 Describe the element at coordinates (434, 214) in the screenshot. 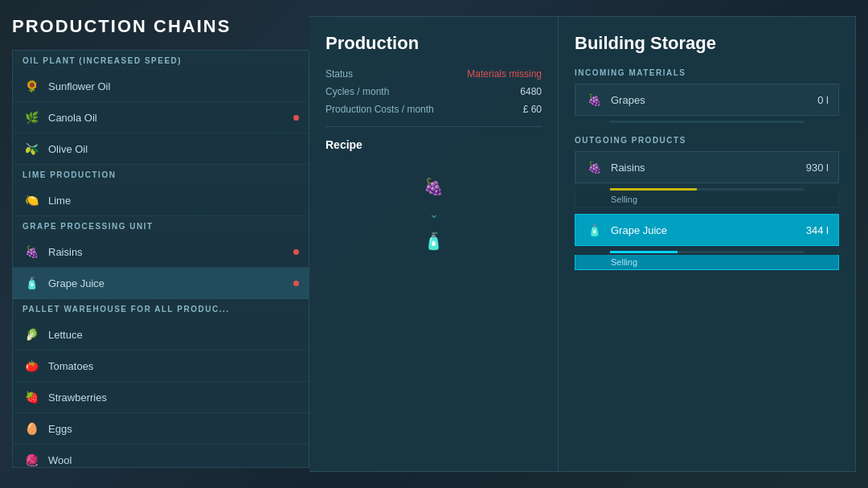

I see `recipe-area: 🍇 ⌄ 🧴` at that location.